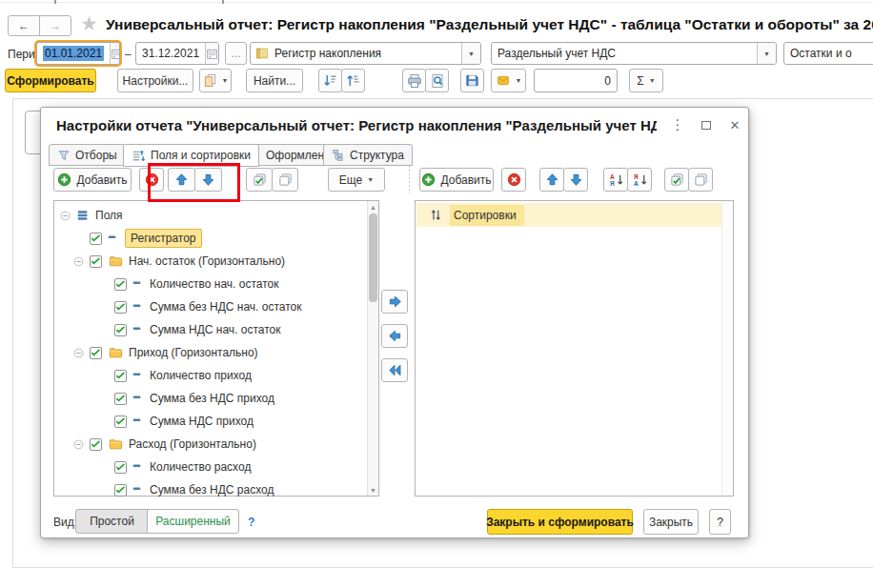 This screenshot has height=588, width=873. I want to click on counter-field: 0, so click(576, 80).